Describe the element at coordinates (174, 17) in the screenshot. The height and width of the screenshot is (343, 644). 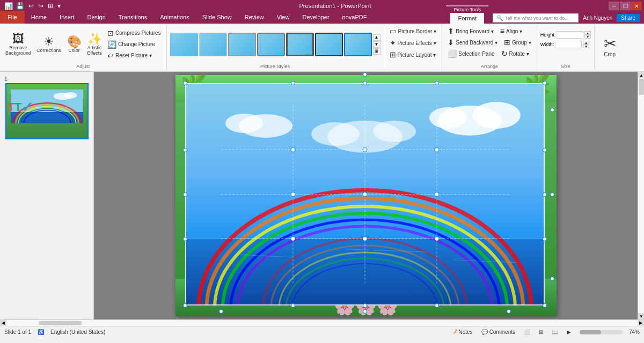
I see `tab-animations: Animations` at that location.